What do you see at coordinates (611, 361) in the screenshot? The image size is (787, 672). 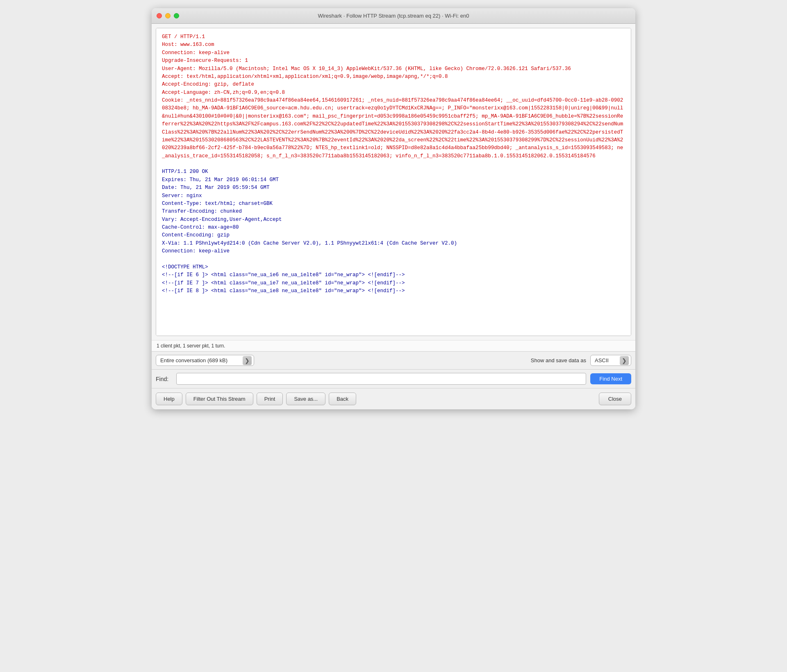 I see `ascii-select: ASCII Hex Dump C Arrays Raw UTF-8 YAML` at bounding box center [611, 361].